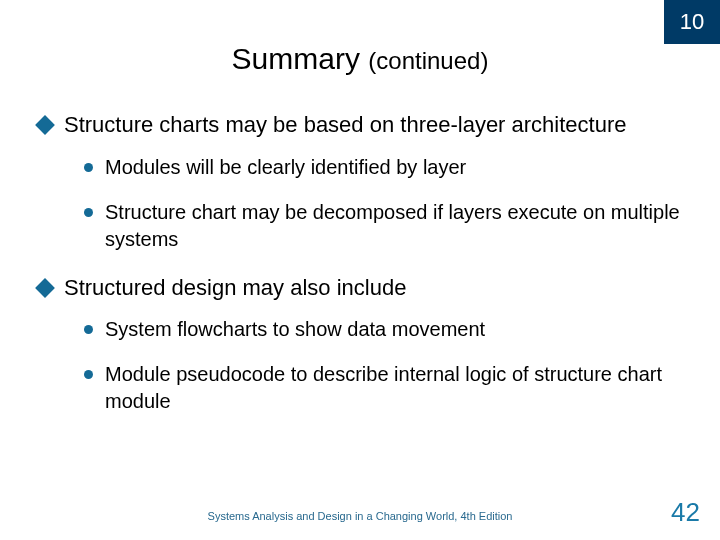 The height and width of the screenshot is (540, 720). I want to click on bullet-level2: System flowcharts to show data movement, so click(383, 330).